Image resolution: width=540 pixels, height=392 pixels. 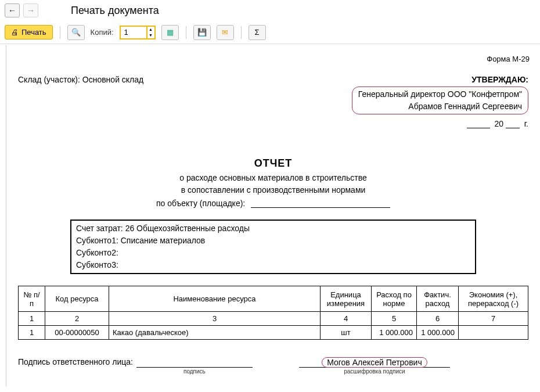 I want to click on print-toolbar: 🖨 Печать 🔍 Копий: ▲ ▼ ▦ 💾 ✉ Σ, so click(x=270, y=33).